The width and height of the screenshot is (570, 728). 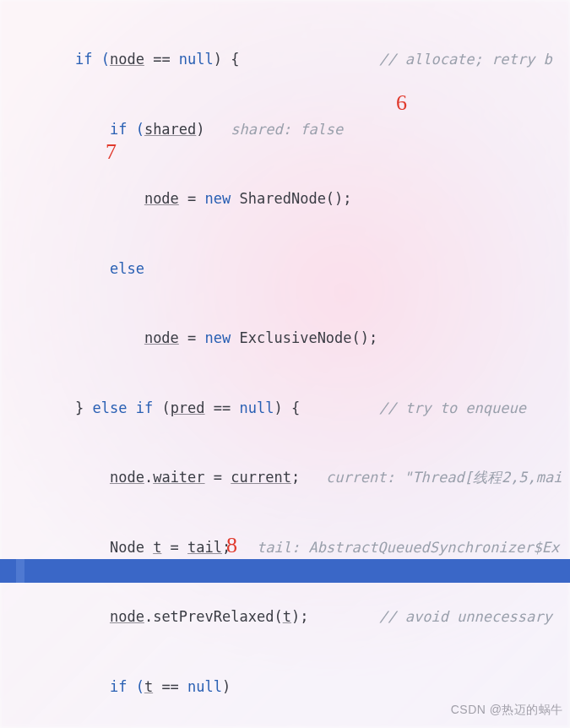 What do you see at coordinates (323, 339) in the screenshot?
I see `code-line: node = new ExclusiveNode();` at bounding box center [323, 339].